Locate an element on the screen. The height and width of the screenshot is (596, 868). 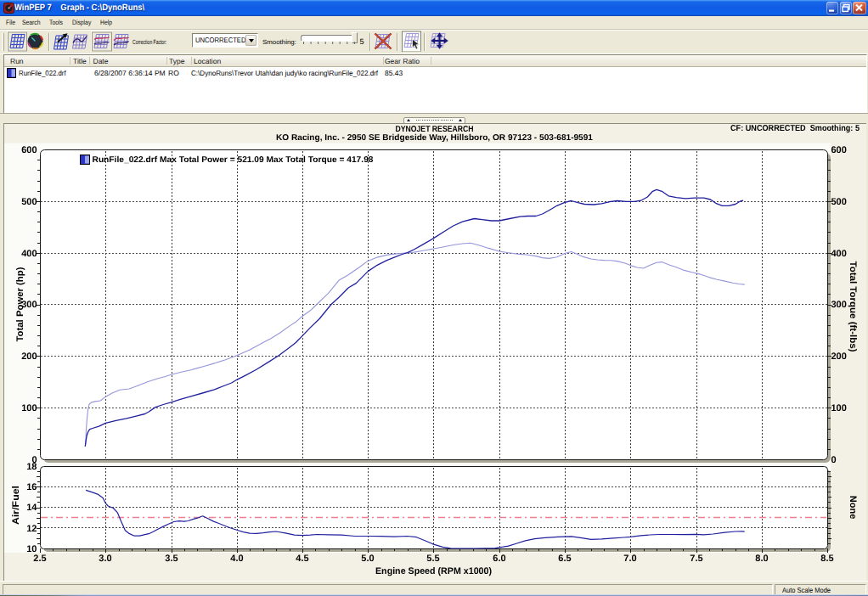
svg-text: 16 is located at coordinates (31, 487).